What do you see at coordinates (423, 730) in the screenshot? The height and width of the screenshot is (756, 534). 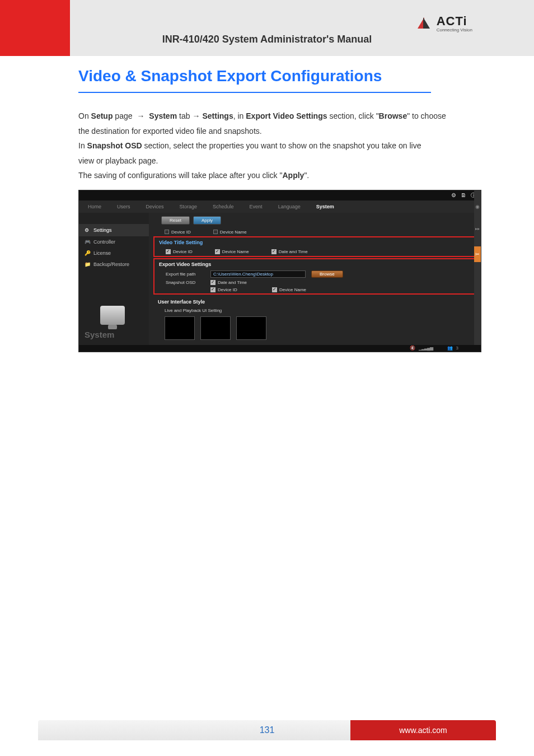 I see `footer-url: www.acti.com` at bounding box center [423, 730].